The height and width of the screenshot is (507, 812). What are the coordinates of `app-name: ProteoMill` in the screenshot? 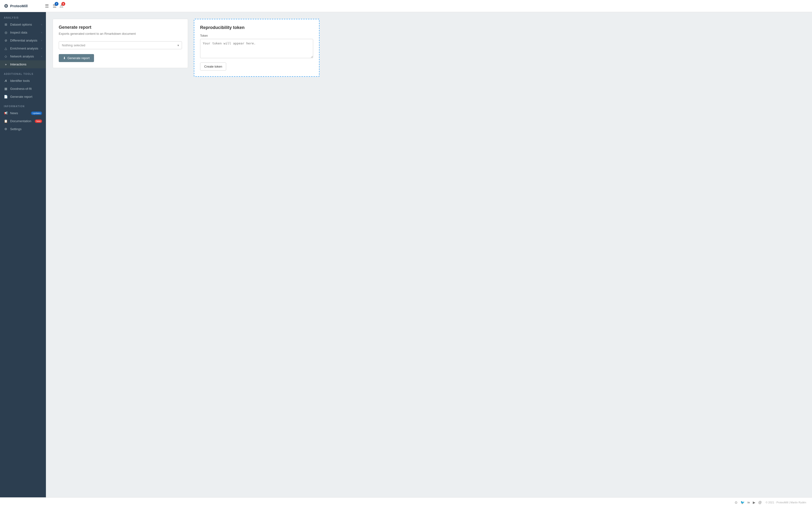 It's located at (19, 6).